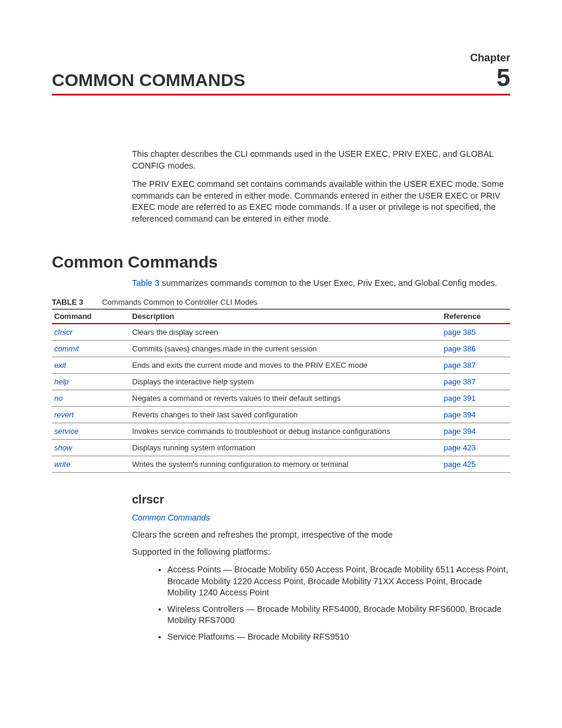 The width and height of the screenshot is (562, 728). What do you see at coordinates (339, 581) in the screenshot?
I see `platform-item: Access Points — Brocade Mobility 650 Acc…` at bounding box center [339, 581].